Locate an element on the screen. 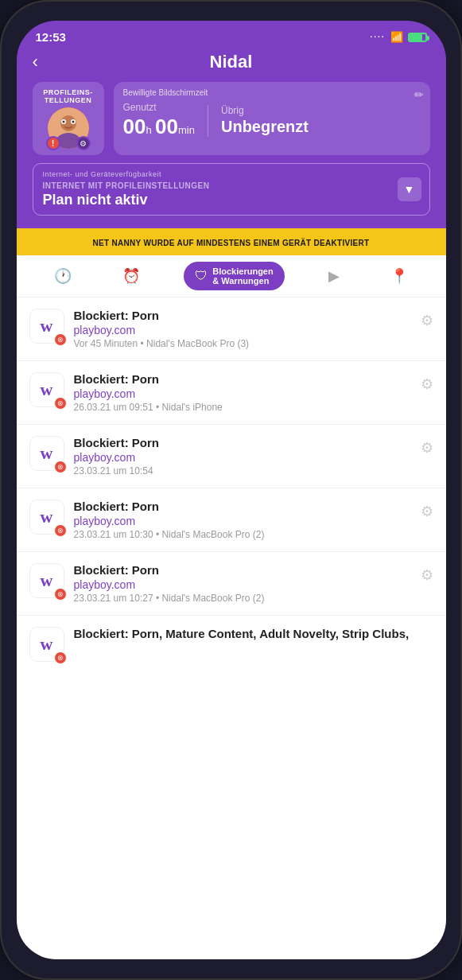 This screenshot has width=462, height=980. nav-row: ‹ Nidal is located at coordinates (231, 62).